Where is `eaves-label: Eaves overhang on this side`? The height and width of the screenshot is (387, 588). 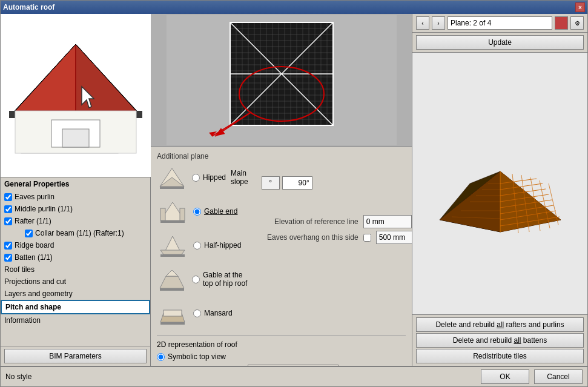
eaves-label: Eaves overhang on this side is located at coordinates (310, 237).